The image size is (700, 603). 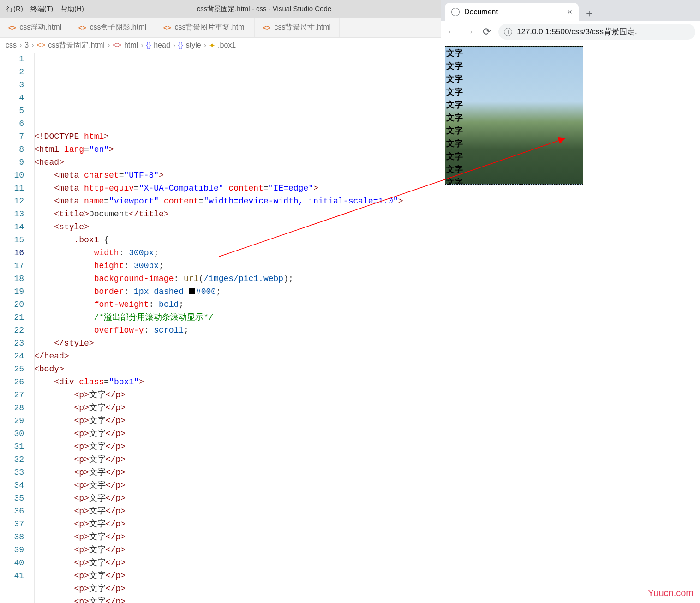 I want to click on code-line: <div class="box1">, so click(x=237, y=382).